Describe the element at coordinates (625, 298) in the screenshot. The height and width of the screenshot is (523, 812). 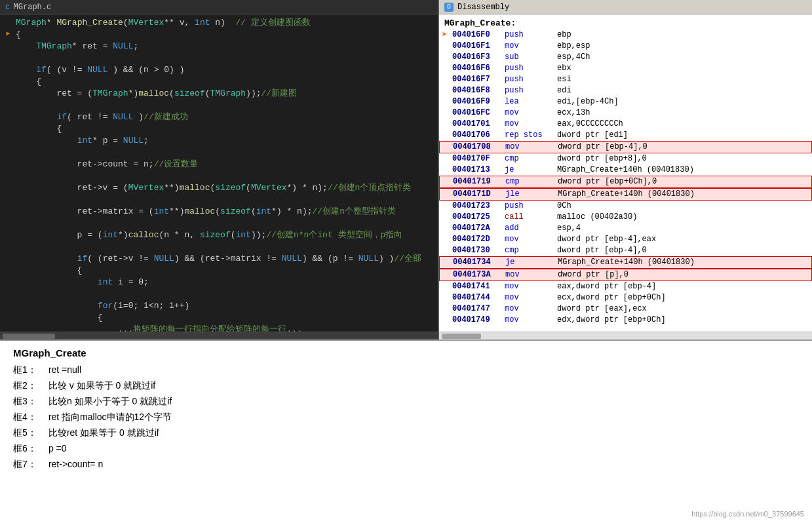
I see `disasm-row: 00401744 mov ecx,dword ptr [ebp+0Ch]` at that location.